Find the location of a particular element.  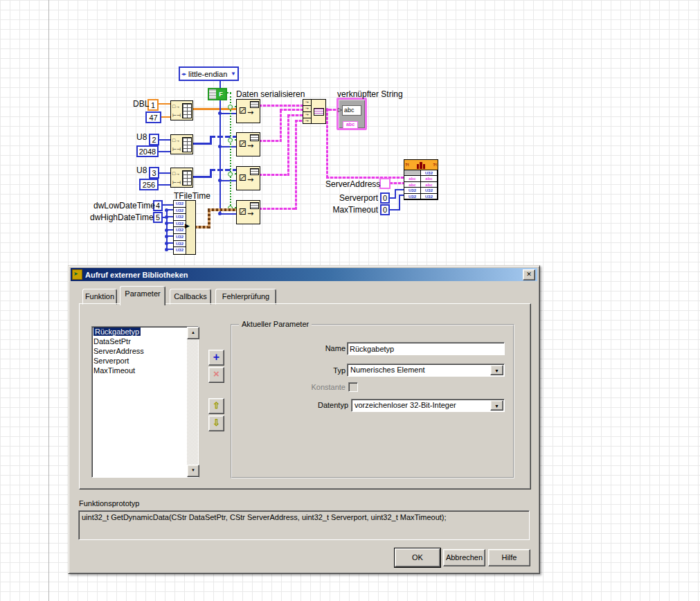

ok-button: OK is located at coordinates (418, 558).